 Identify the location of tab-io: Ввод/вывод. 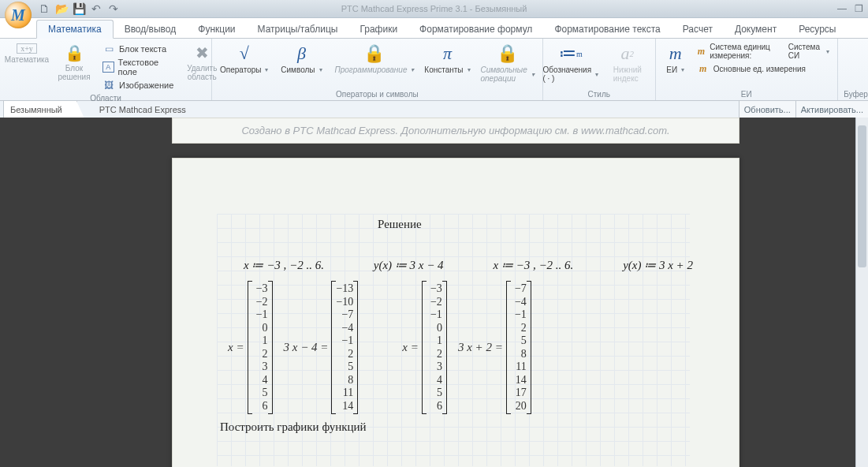
(151, 29).